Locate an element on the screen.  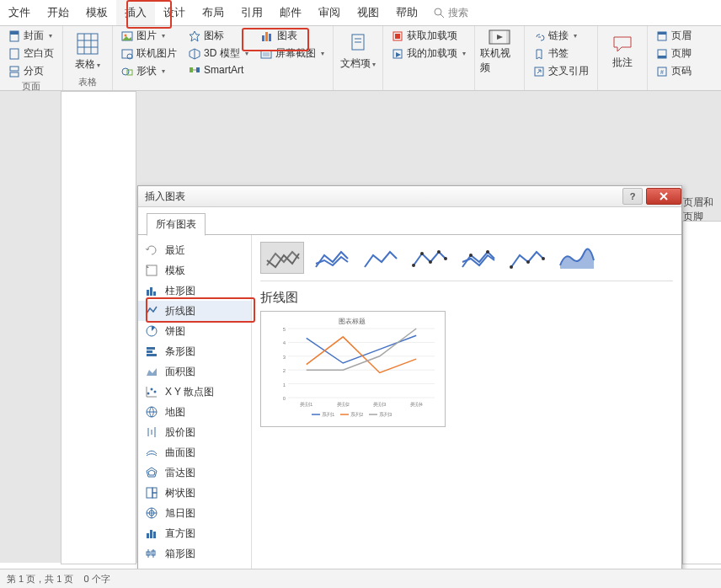
category-map: 地图 is located at coordinates (195, 412).